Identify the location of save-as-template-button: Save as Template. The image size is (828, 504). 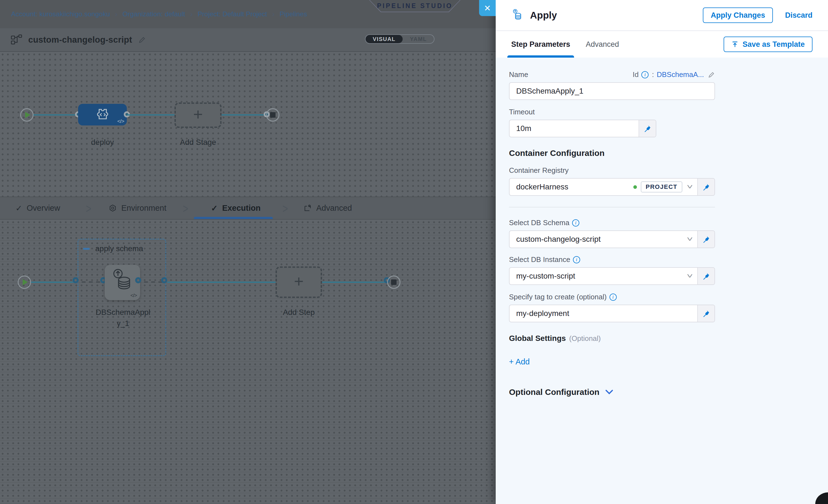
(768, 44).